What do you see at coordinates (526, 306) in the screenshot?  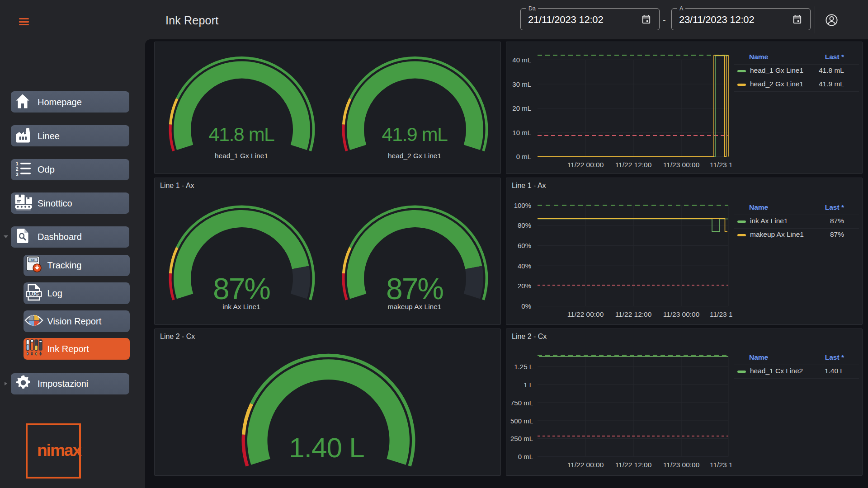 I see `svg-text: 0%` at bounding box center [526, 306].